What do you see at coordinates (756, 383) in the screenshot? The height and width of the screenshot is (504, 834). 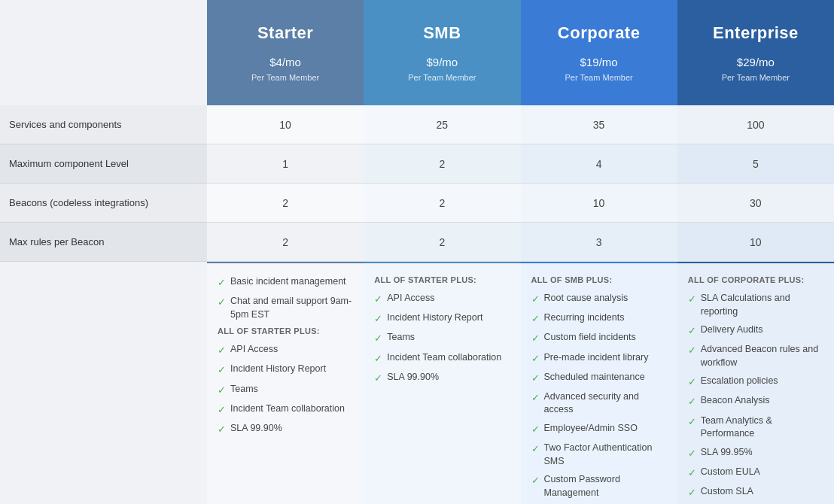 I see `enterprise-features: All of Corporate plus: ✓ SLA Calculation…` at bounding box center [756, 383].